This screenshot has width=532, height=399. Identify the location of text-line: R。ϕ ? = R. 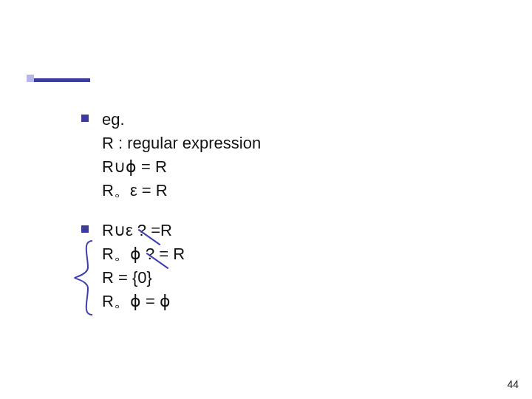
(143, 254).